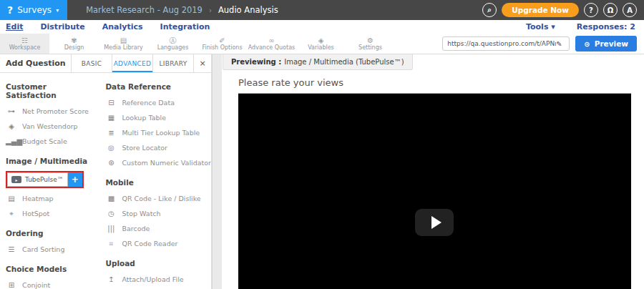  What do you see at coordinates (489, 10) in the screenshot?
I see `search-icon: ⌕` at bounding box center [489, 10].